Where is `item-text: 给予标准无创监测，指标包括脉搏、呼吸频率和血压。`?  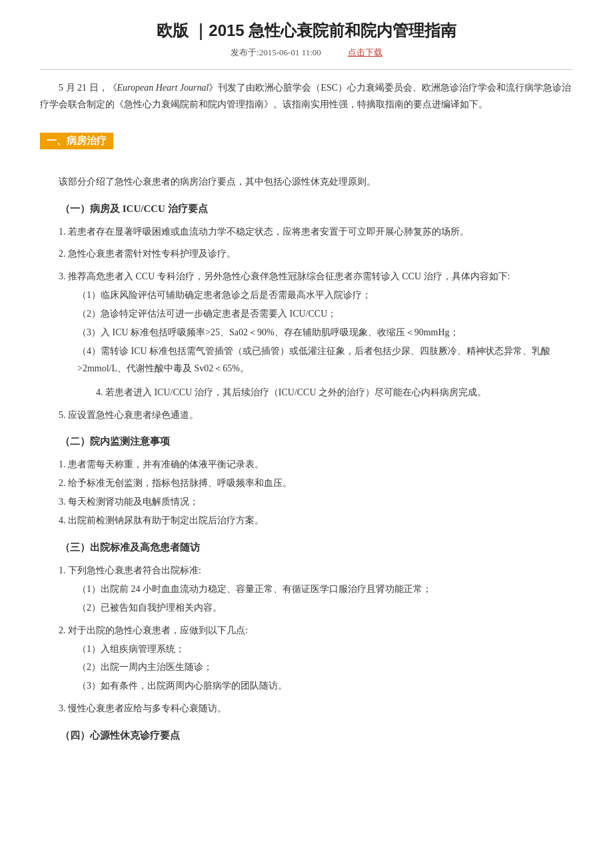 item-text: 给予标准无创监测，指标包括脉搏、呼吸频率和血压。 is located at coordinates (180, 483).